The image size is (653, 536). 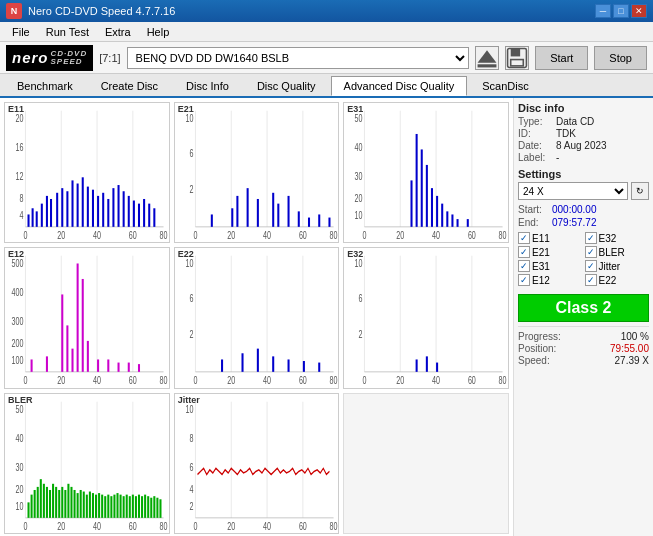 I want to click on chart-jitter-label: Jitter, so click(x=189, y=400).